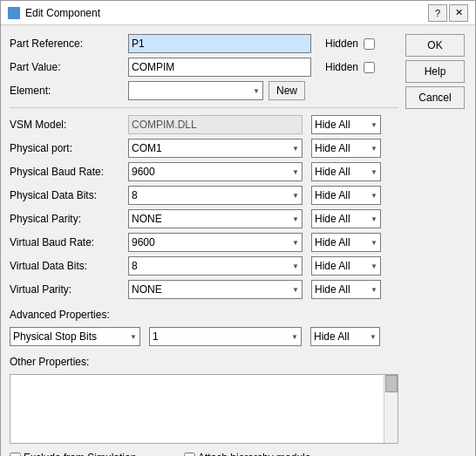  I want to click on virtual-data-select: 8 7, so click(215, 266).